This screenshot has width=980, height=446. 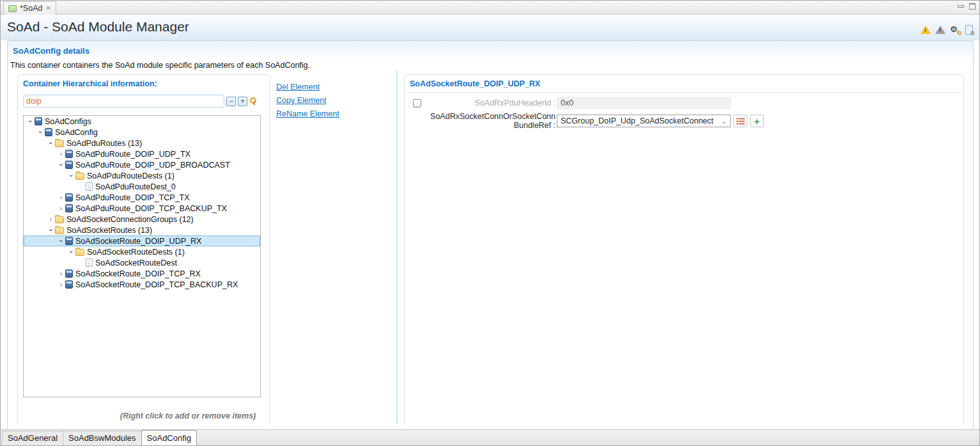 I want to click on validate-gear-icon: ⚙ ↻, so click(x=955, y=29).